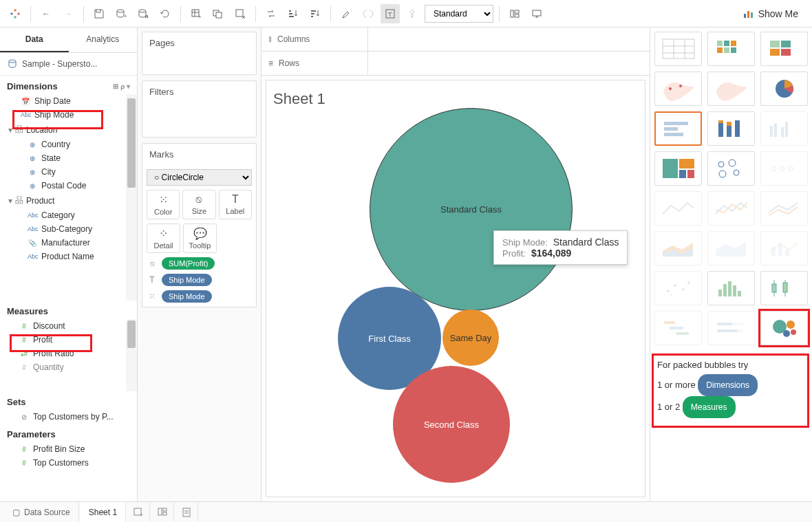 The image size is (812, 522). I want to click on showme-highlight-table, so click(784, 49).